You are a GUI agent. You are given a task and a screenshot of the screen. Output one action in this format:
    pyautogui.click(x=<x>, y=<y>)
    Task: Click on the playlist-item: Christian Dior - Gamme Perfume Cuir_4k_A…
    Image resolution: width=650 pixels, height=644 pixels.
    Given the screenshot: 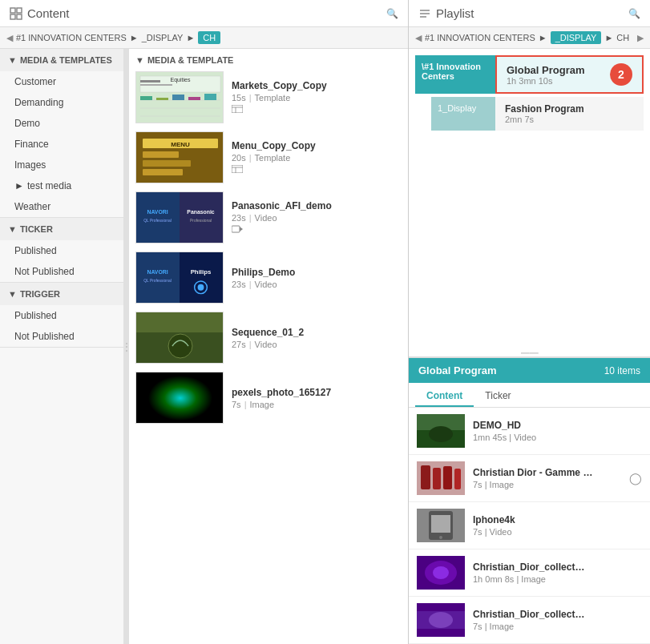 What is the action you would take?
    pyautogui.click(x=529, y=479)
    